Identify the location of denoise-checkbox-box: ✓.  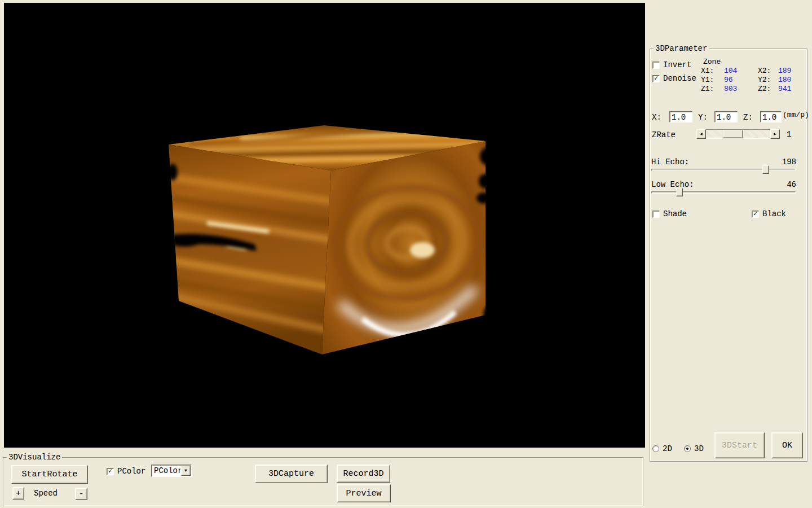
(656, 79).